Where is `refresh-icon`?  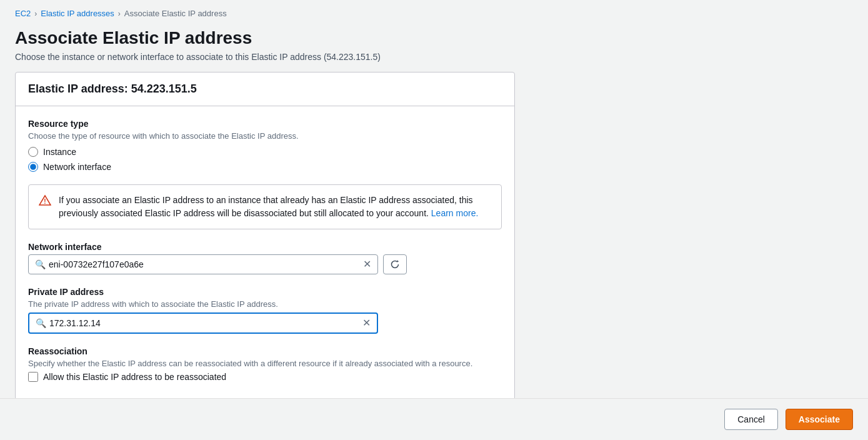
refresh-icon is located at coordinates (395, 264).